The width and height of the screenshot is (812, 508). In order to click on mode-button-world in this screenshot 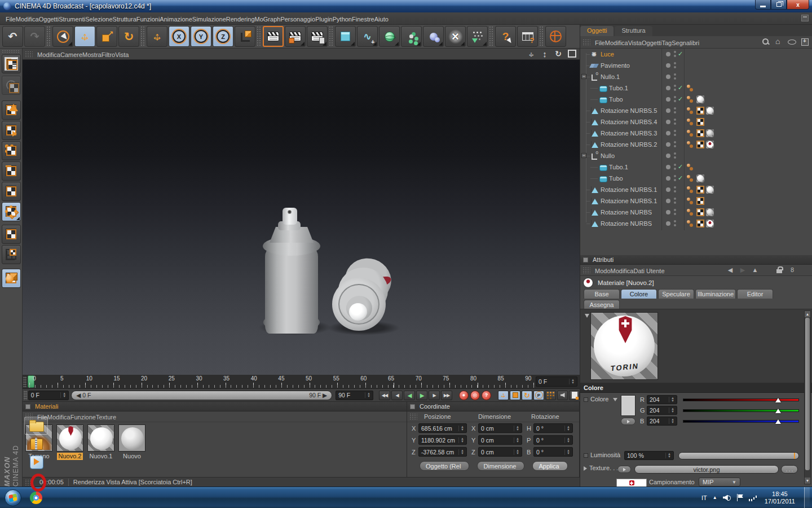, I will do `click(11, 85)`.